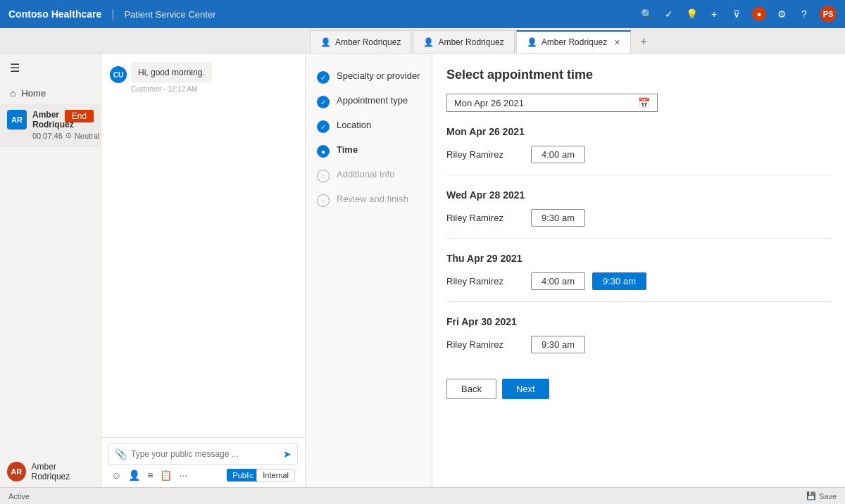  What do you see at coordinates (558, 218) in the screenshot?
I see `time-slot-wed-930am: 9:30 am` at bounding box center [558, 218].